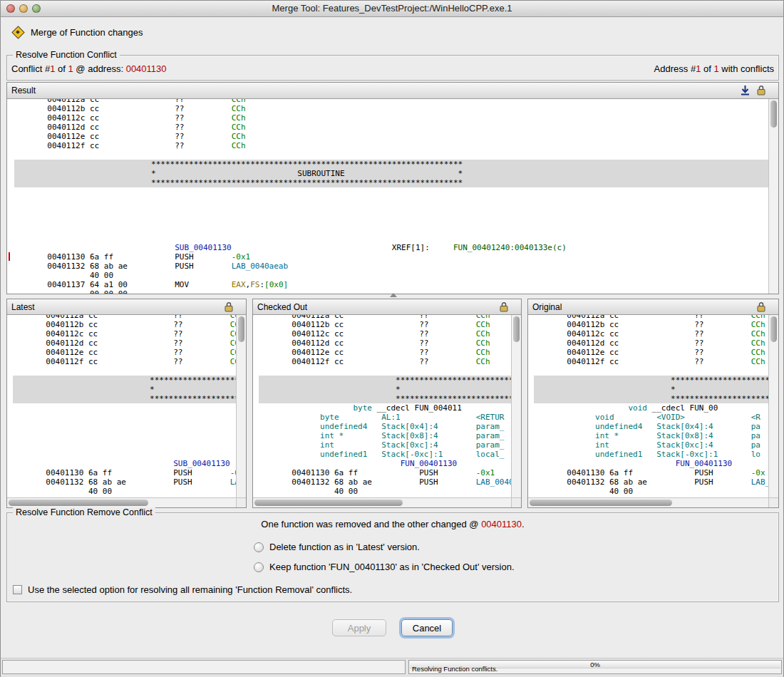  Describe the element at coordinates (393, 91) in the screenshot. I see `result-panel-header: Result` at that location.